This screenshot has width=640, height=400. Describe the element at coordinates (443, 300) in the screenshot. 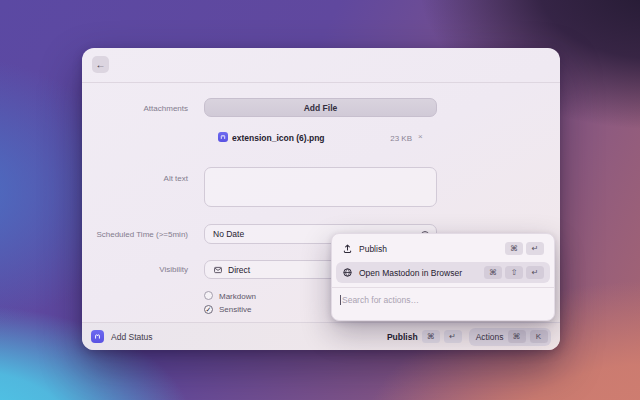

I see `actions-search-row` at that location.